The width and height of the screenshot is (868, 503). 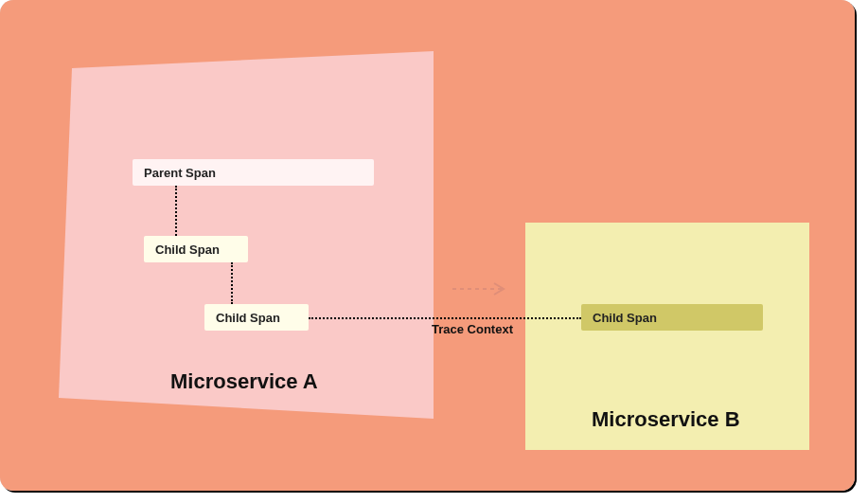 What do you see at coordinates (244, 382) in the screenshot?
I see `service-a-title: Microservice A` at bounding box center [244, 382].